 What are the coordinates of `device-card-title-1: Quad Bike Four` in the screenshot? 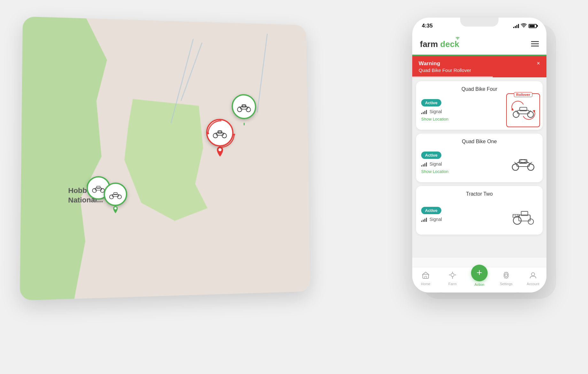 It's located at (479, 89).